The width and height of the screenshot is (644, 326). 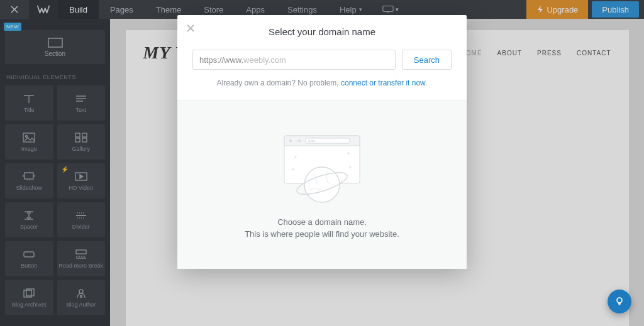 What do you see at coordinates (191, 28) in the screenshot?
I see `close-icon` at bounding box center [191, 28].